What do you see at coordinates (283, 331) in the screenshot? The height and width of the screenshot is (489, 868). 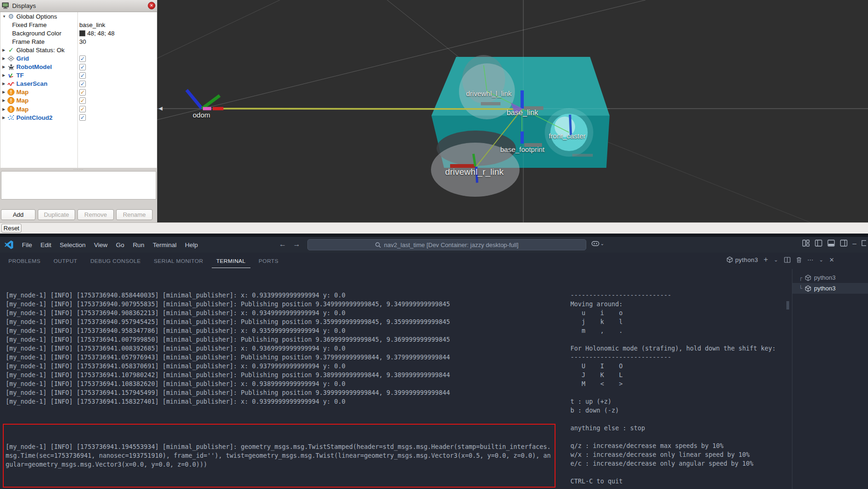 I see `log-line: [my_node-1] [INFO] [1753736940.958347786…` at bounding box center [283, 331].